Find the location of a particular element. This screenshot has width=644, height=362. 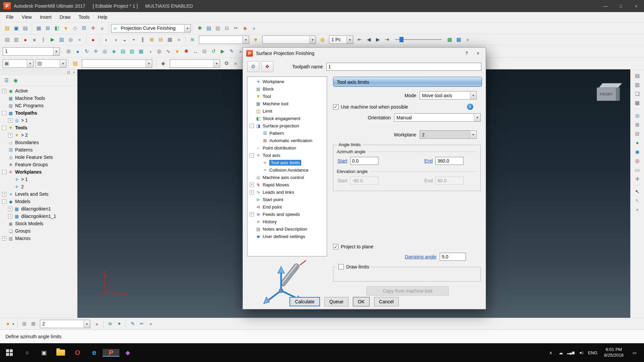

tree-item-label: Limit is located at coordinates (268, 111).